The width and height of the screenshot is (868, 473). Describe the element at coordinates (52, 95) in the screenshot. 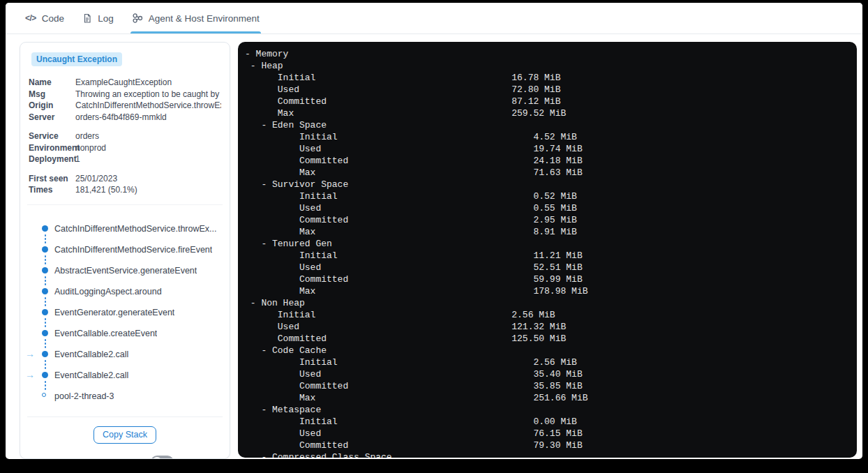

I see `detail-label: Msg` at that location.